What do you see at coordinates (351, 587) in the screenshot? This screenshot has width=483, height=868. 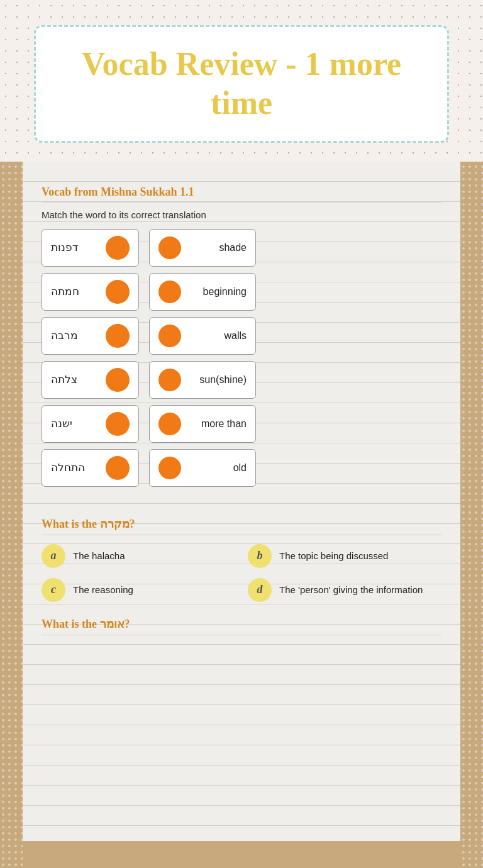 I see `option-text-d: The 'person' giving the information` at bounding box center [351, 587].